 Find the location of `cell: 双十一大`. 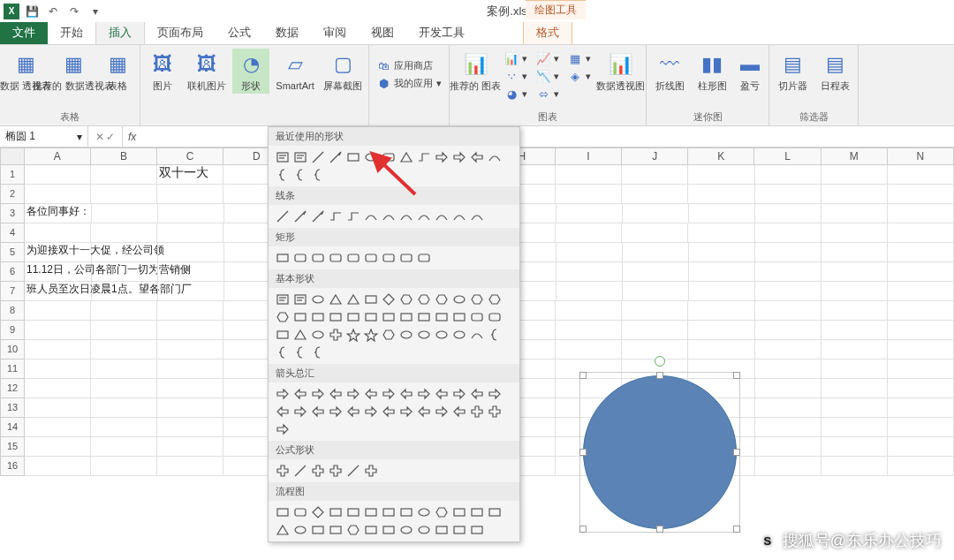

cell: 双十一大 is located at coordinates (191, 175).